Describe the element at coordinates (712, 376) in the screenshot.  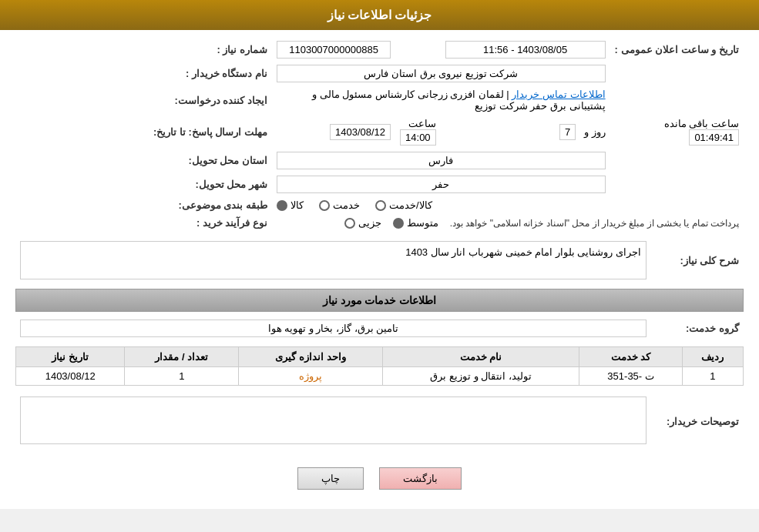
I see `row-number: 1` at that location.